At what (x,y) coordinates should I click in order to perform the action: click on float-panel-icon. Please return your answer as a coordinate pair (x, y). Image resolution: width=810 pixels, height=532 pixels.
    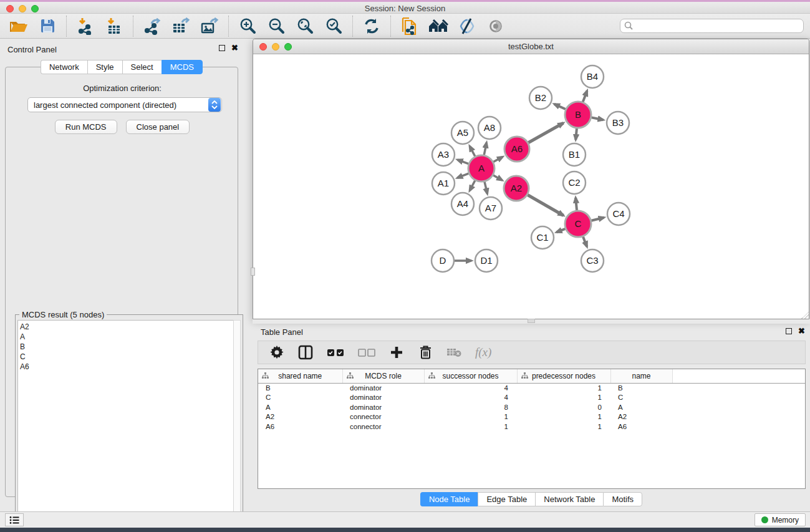
    Looking at the image, I should click on (222, 48).